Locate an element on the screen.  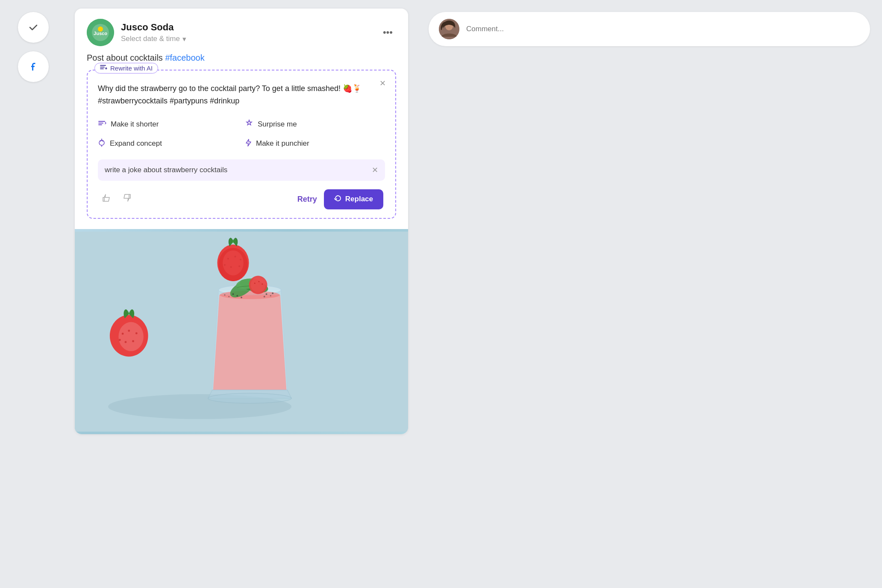
surprise-me-option: Surprise me is located at coordinates (315, 125).